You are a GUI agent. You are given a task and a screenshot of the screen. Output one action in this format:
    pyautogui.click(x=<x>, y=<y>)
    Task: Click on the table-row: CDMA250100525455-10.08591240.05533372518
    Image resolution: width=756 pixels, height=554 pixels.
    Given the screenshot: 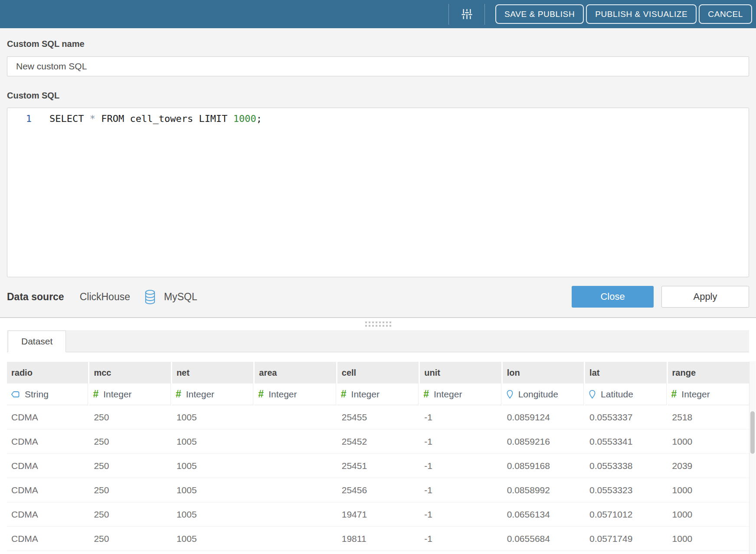 What is the action you would take?
    pyautogui.click(x=378, y=417)
    